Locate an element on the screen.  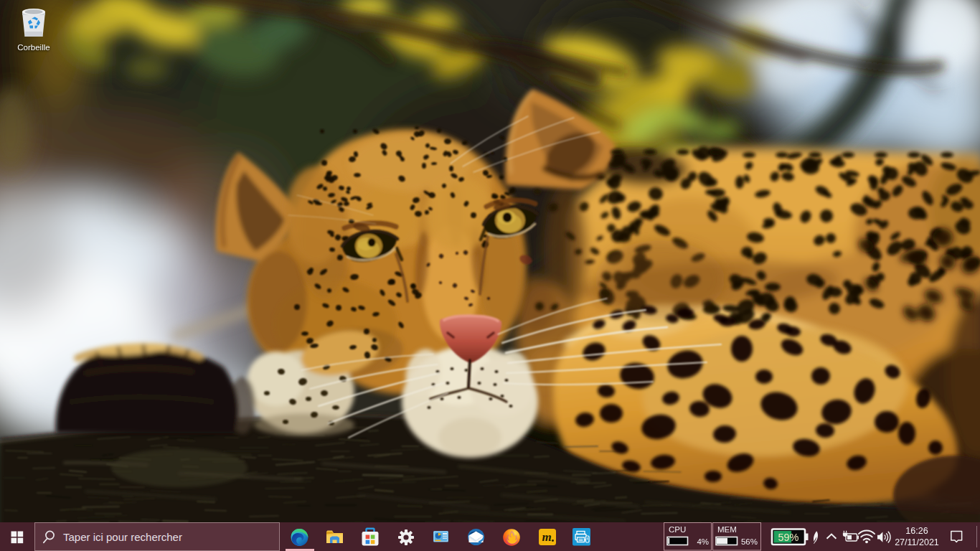
svg-text: 16:26 is located at coordinates (917, 531).